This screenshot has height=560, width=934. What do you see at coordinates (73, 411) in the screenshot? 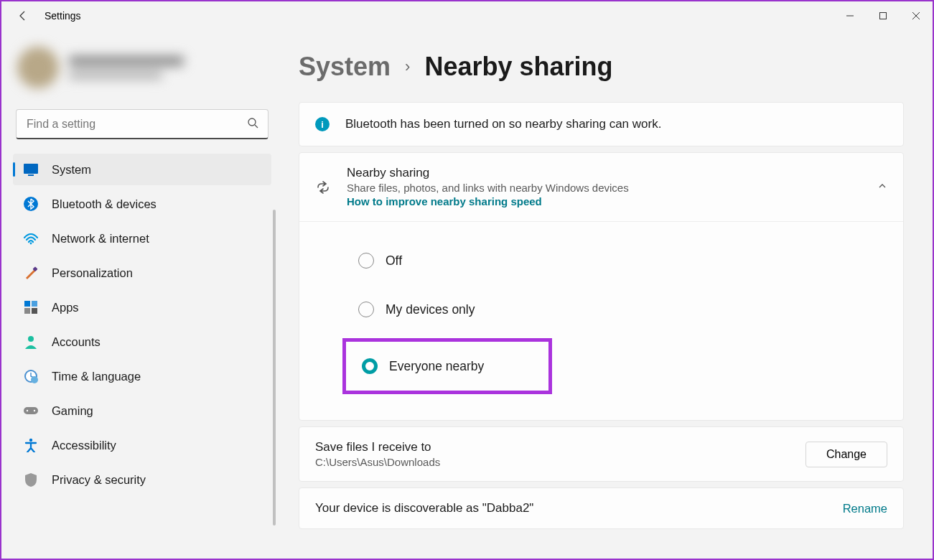
I see `sidebar-item-label: Gaming` at bounding box center [73, 411].